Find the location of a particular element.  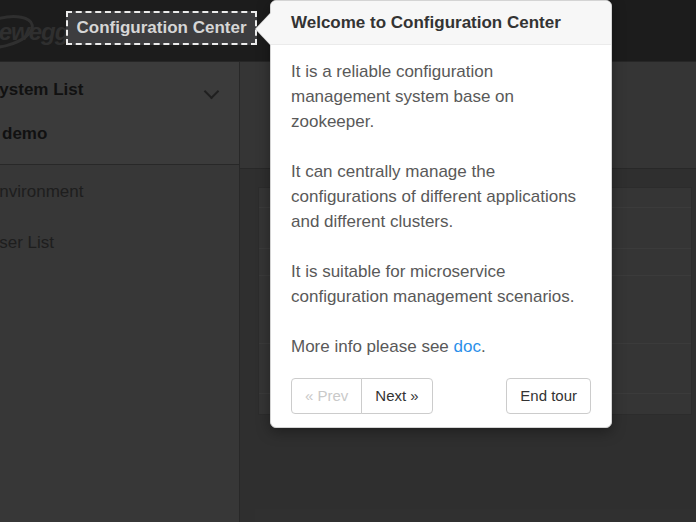

prev-button: « Prev is located at coordinates (326, 396).